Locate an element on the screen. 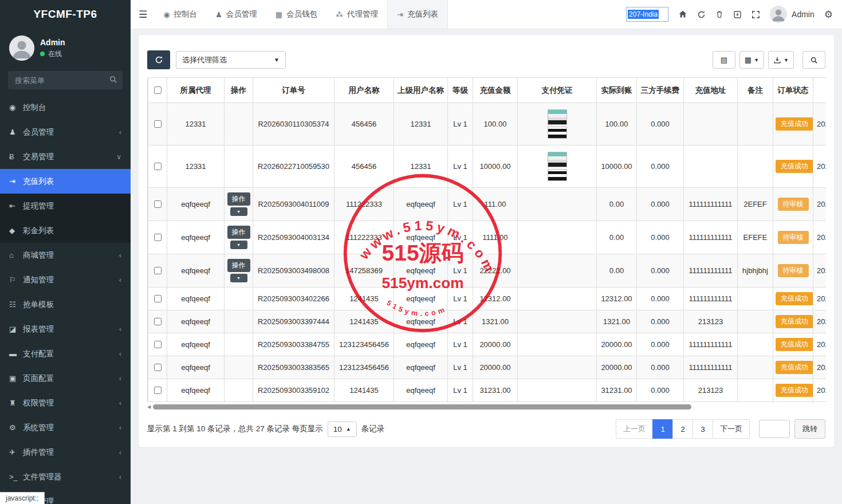  admin-menu: Admin is located at coordinates (792, 14).